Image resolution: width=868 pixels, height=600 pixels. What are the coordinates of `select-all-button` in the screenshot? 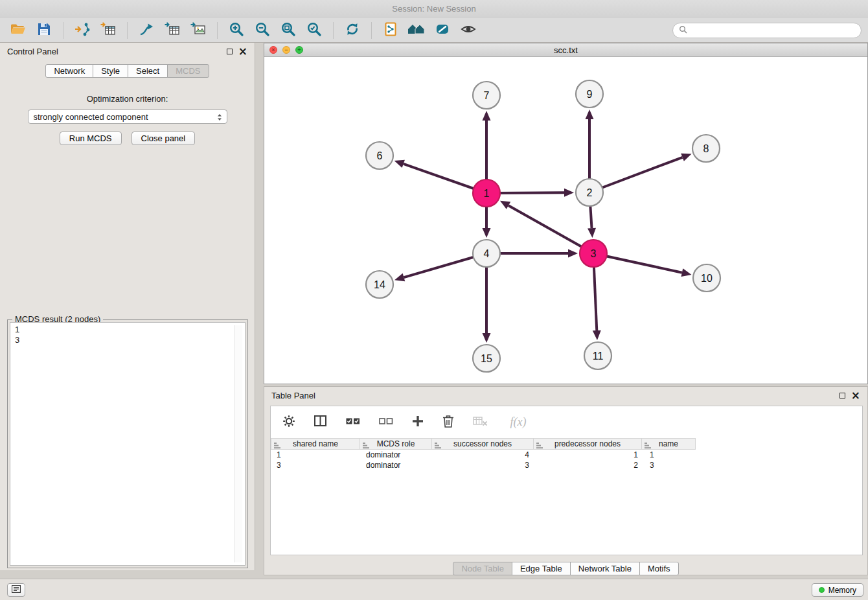 It's located at (353, 422).